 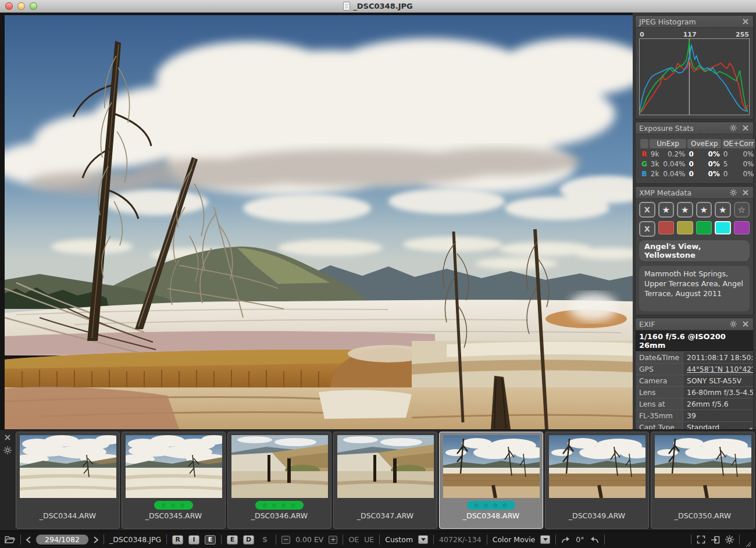 I want to click on tick-117: 117, so click(x=690, y=35).